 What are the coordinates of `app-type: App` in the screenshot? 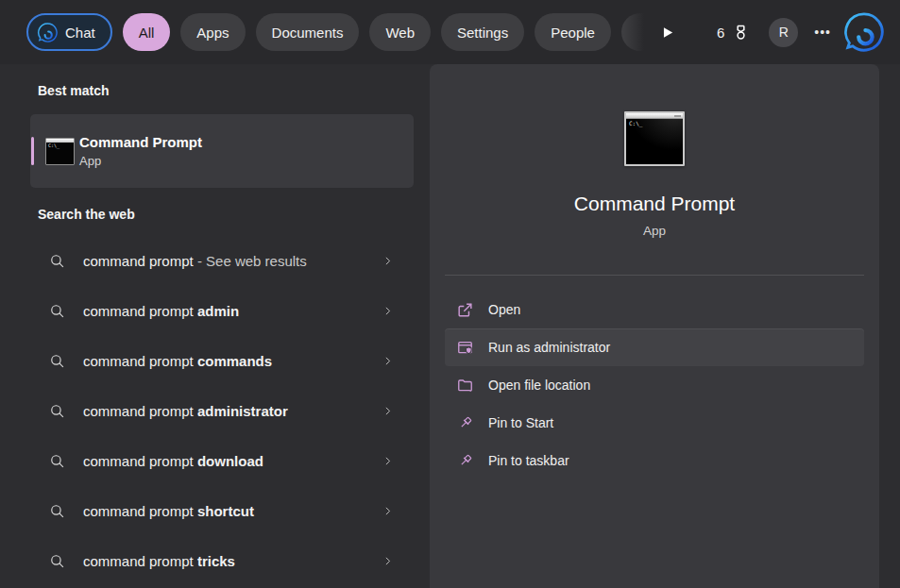 It's located at (654, 230).